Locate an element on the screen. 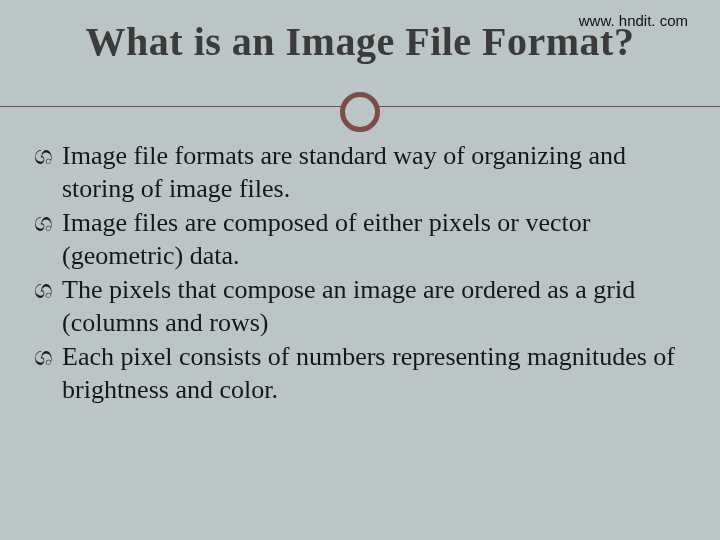 The image size is (720, 540). divider-ring-icon is located at coordinates (360, 112).